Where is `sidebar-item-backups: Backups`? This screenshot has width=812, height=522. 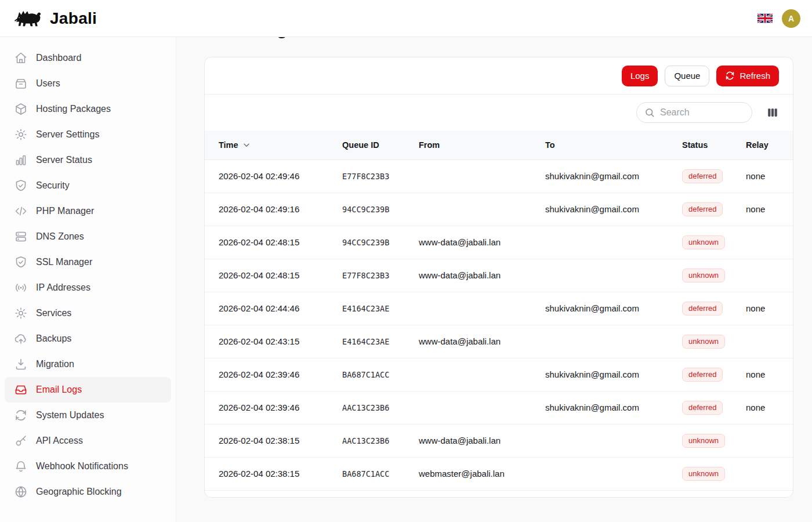 sidebar-item-backups: Backups is located at coordinates (88, 339).